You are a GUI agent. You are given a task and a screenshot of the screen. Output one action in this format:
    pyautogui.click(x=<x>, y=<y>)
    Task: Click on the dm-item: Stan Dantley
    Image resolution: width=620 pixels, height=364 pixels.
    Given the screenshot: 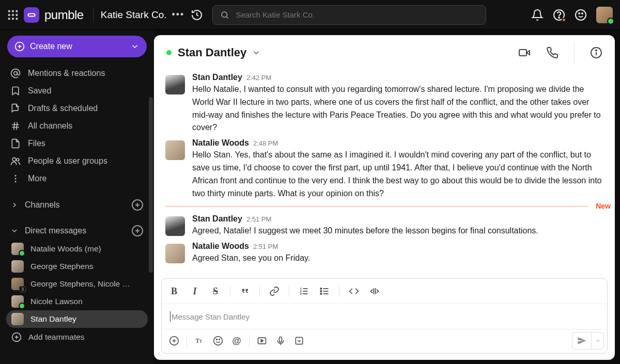 What is the action you would take?
    pyautogui.click(x=77, y=319)
    